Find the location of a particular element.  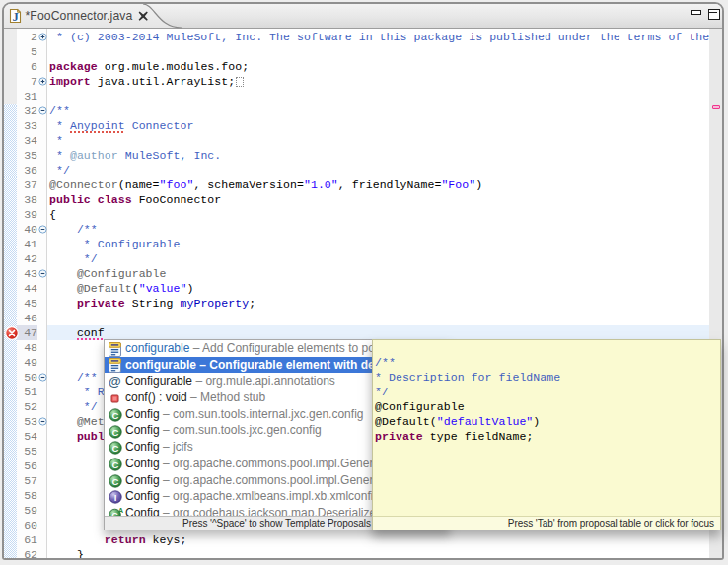

svg-text: I is located at coordinates (116, 497).